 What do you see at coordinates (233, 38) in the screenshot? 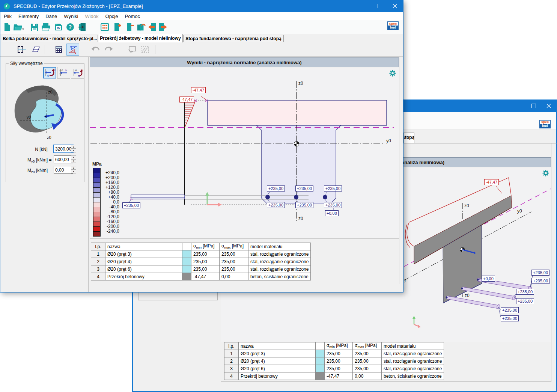
I see `tab-stopa-fundamentowa: Stopa fundamentowa - naprężenia pod stop…` at bounding box center [233, 38].